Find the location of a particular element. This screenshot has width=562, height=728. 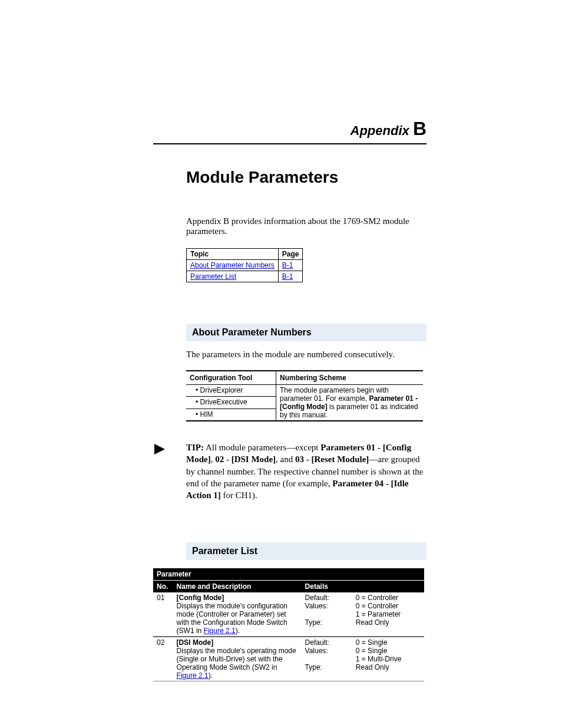

appendix-header: Appendix B is located at coordinates (290, 129).